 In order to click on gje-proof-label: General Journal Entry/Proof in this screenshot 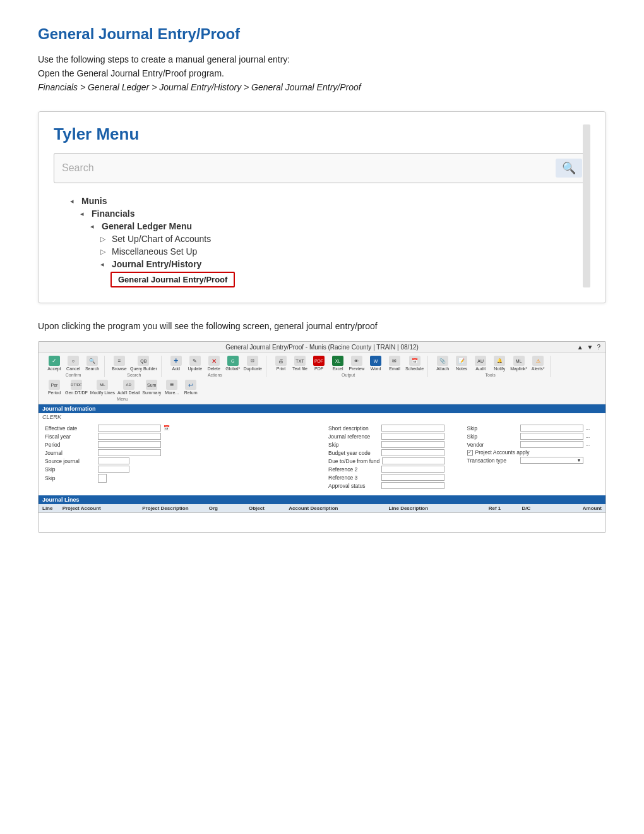, I will do `click(173, 279)`.